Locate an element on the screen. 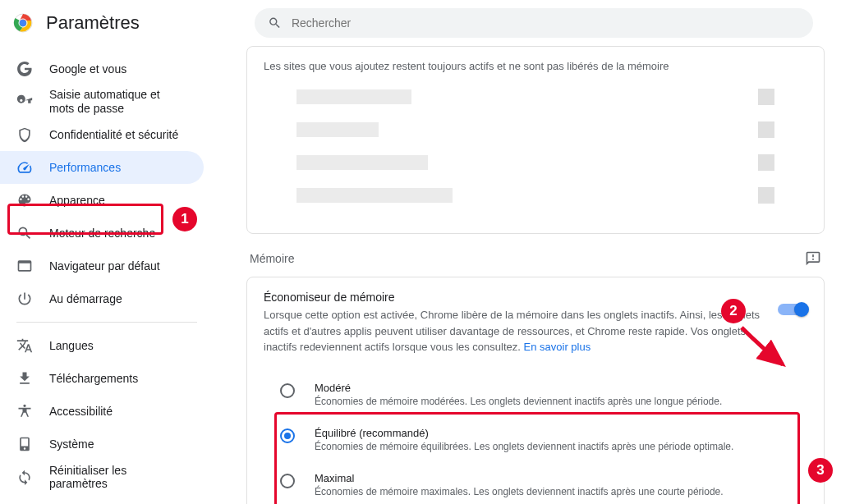 This screenshot has width=841, height=504. sidebar-item-privacy: Confidentialité et sécurité is located at coordinates (102, 135).